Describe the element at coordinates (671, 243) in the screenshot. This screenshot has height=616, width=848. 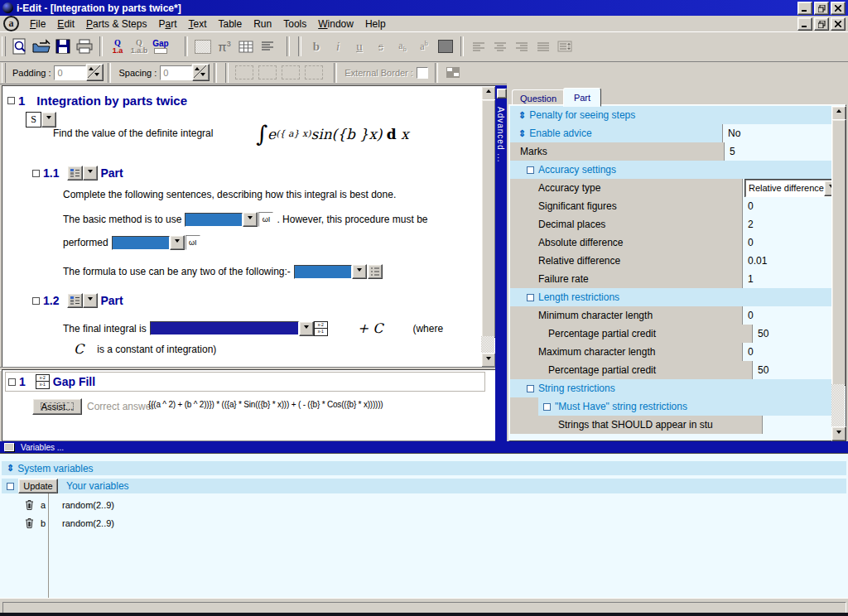
I see `property-row: Absolute difference 0` at that location.